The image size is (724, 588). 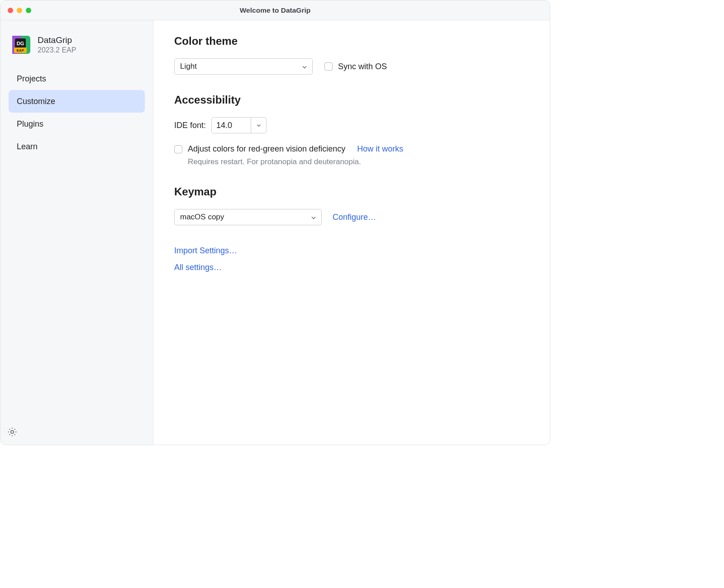 I want to click on settings-gear-icon, so click(x=12, y=432).